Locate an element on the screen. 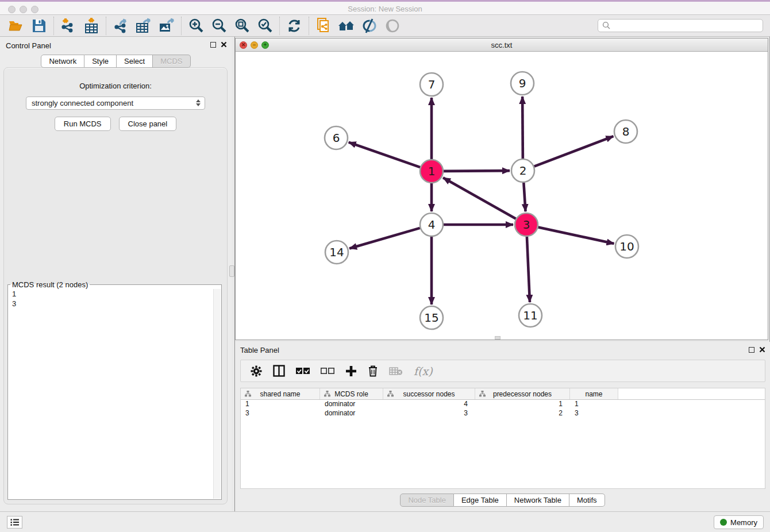 This screenshot has width=770, height=532. close-panel-button: Close panel is located at coordinates (148, 124).